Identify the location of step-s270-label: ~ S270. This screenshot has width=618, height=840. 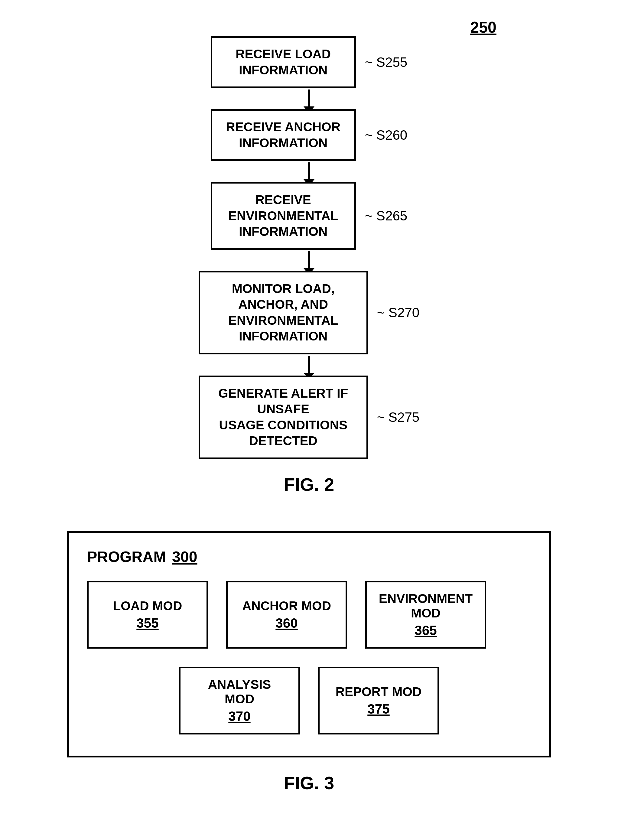
(398, 313).